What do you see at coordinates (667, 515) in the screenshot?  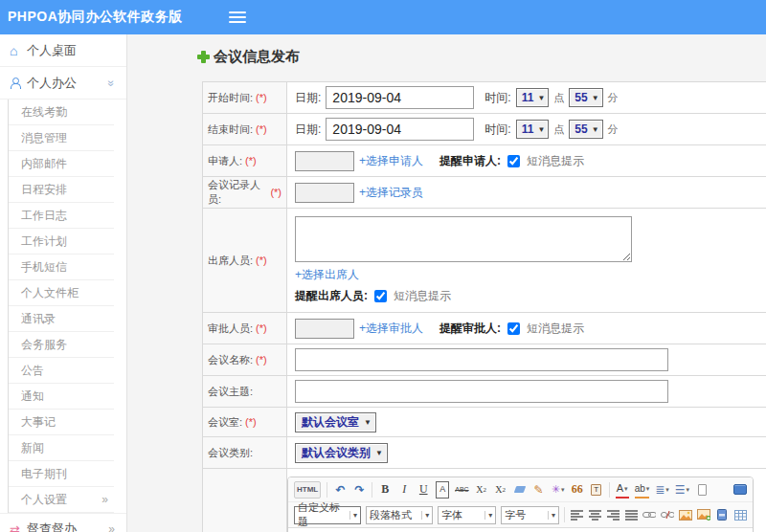 I see `unlink-icon` at bounding box center [667, 515].